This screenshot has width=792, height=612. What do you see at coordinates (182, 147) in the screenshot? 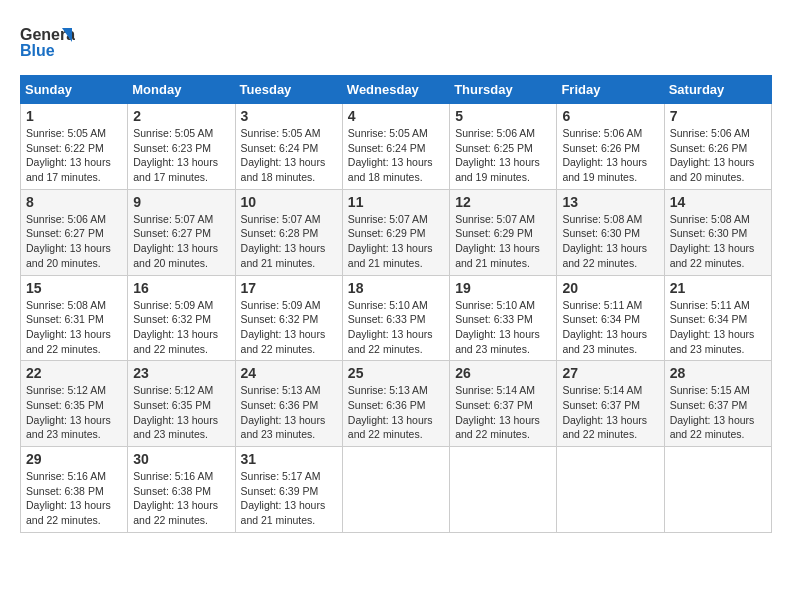
I see `calendar-cell: 2 Sunrise: 5:05 AMSunset: 6:23 PMDayligh…` at bounding box center [182, 147].